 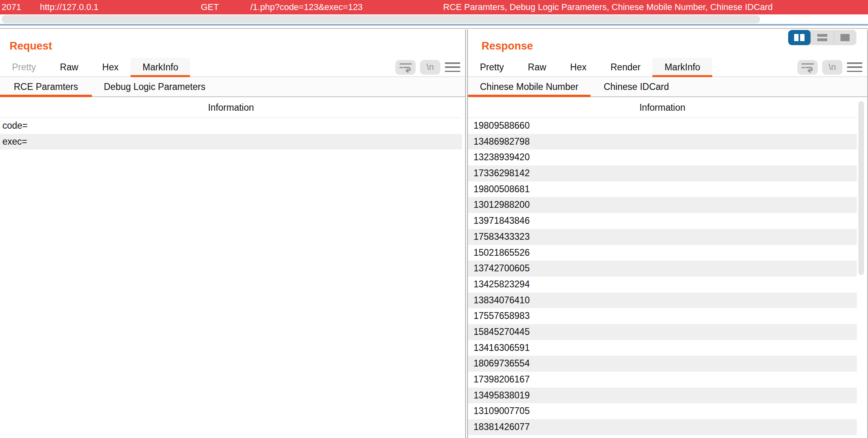 What do you see at coordinates (46, 87) in the screenshot?
I see `request-subtab-rce-paramters: RCE Paramters` at bounding box center [46, 87].